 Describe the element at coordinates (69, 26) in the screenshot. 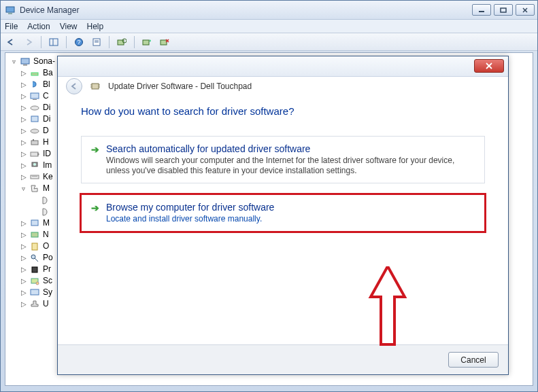

I see `menu-view: View` at that location.